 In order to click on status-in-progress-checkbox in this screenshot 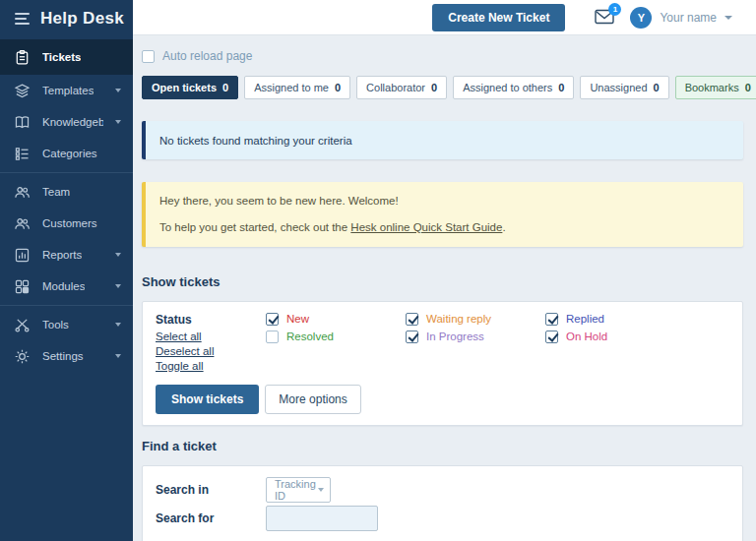, I will do `click(411, 336)`.